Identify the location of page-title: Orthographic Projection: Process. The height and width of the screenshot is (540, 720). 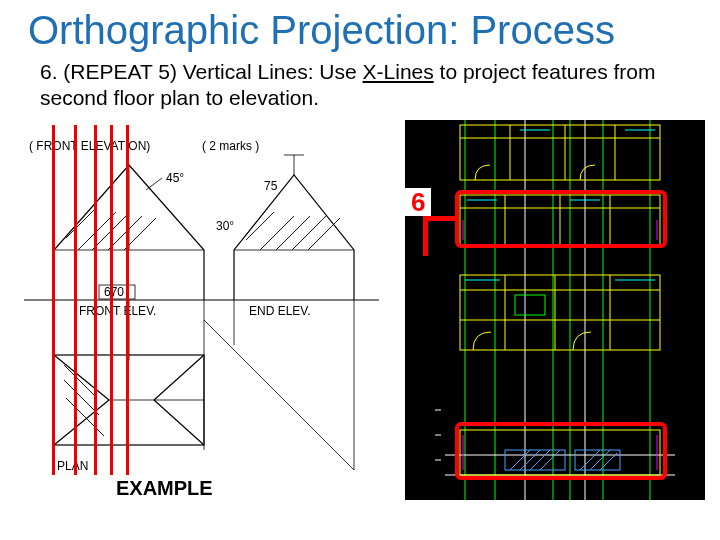
(360, 28).